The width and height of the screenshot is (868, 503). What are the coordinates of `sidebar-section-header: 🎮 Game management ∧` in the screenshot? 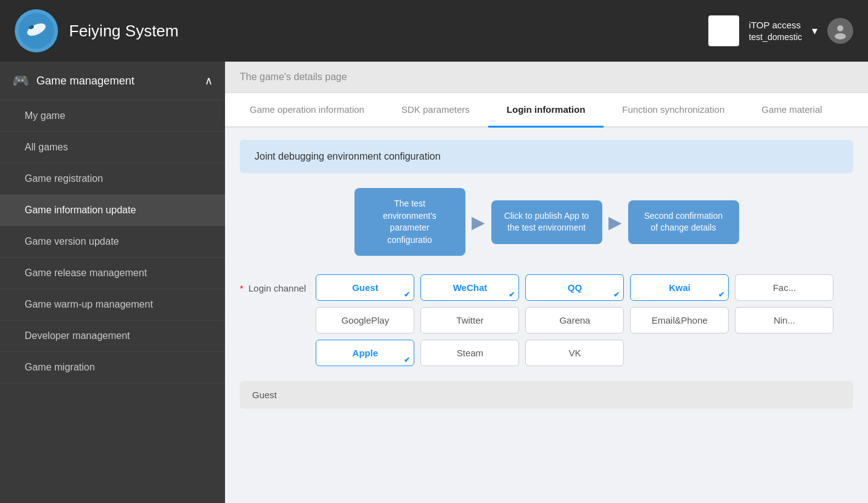 It's located at (112, 81).